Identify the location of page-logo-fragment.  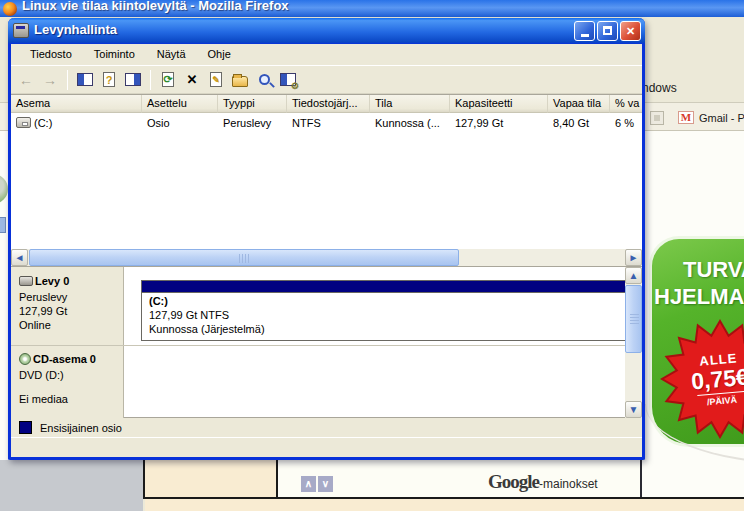
(4, 189).